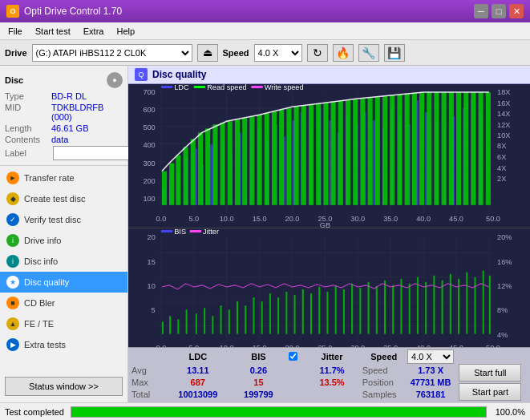 The image size is (530, 420). What do you see at coordinates (293, 345) in the screenshot?
I see `svg-text: 20.0` at bounding box center [293, 345].